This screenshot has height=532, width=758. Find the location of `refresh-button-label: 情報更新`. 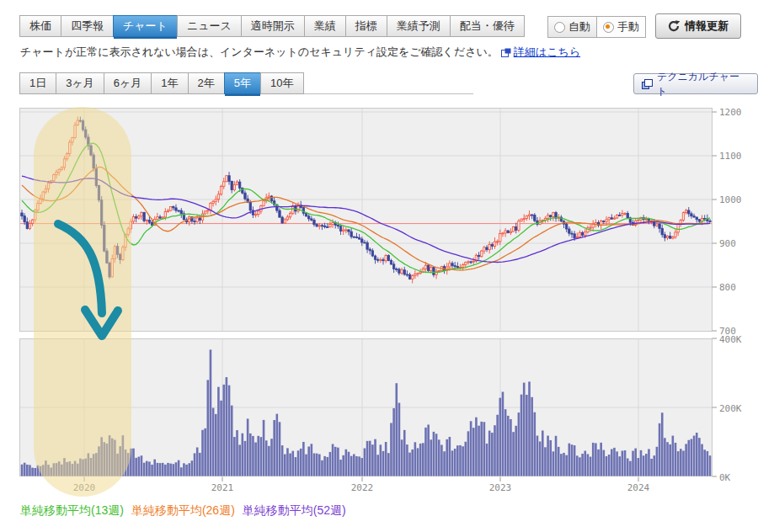

refresh-button-label: 情報更新 is located at coordinates (707, 26).